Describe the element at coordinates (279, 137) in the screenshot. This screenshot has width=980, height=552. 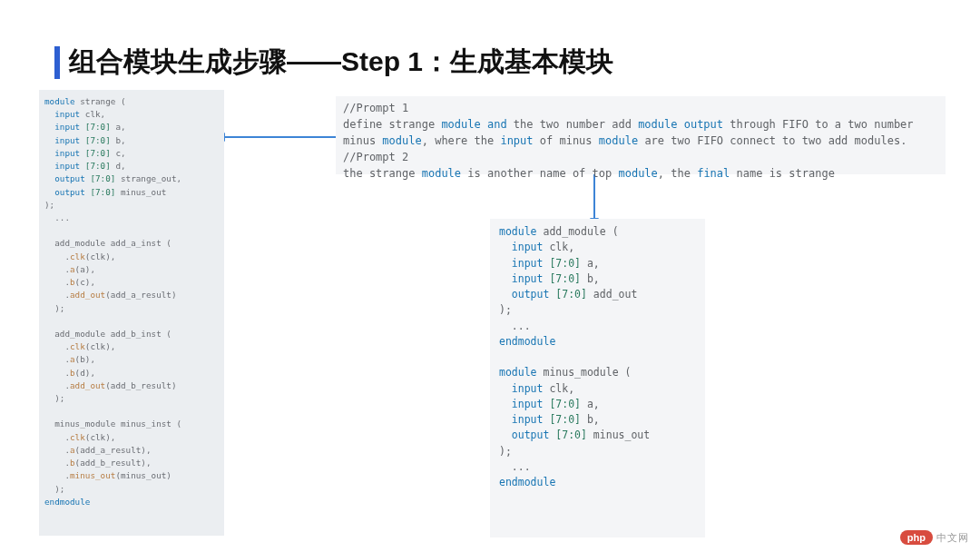
I see `arrow-prompt-to-left` at that location.